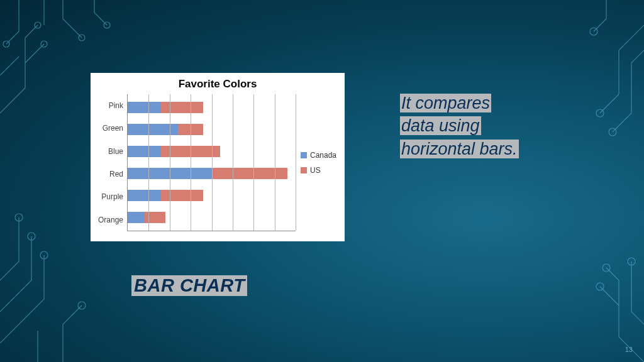 The height and width of the screenshot is (362, 644). I want to click on chart-legend: Canada US, so click(318, 163).